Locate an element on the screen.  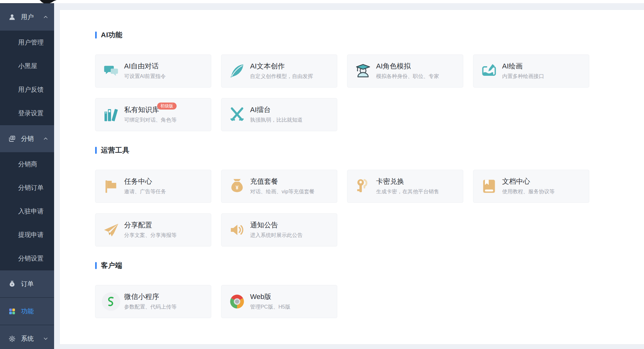
gear-icon is located at coordinates (12, 339).